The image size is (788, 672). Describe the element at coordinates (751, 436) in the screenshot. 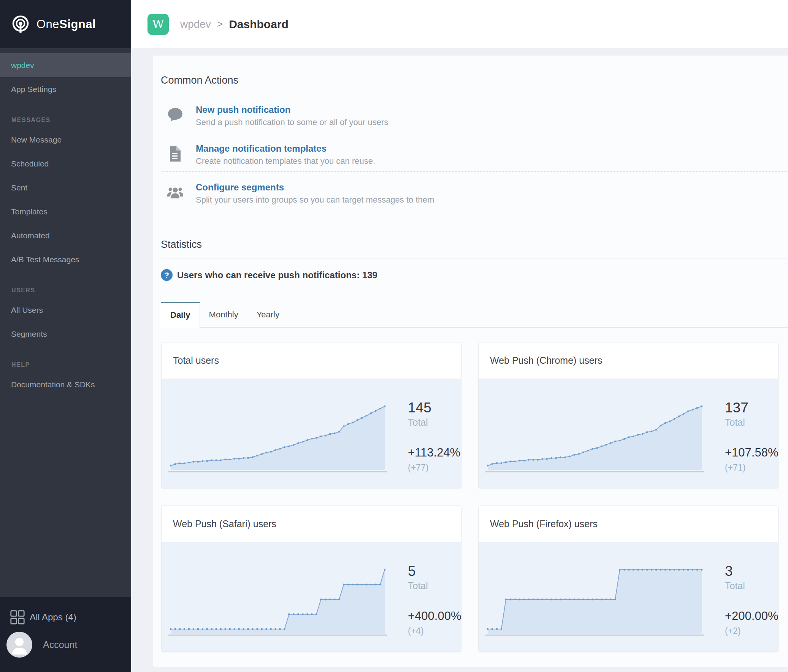

I see `card-stats: 137 Total +107.58% (+71)` at that location.